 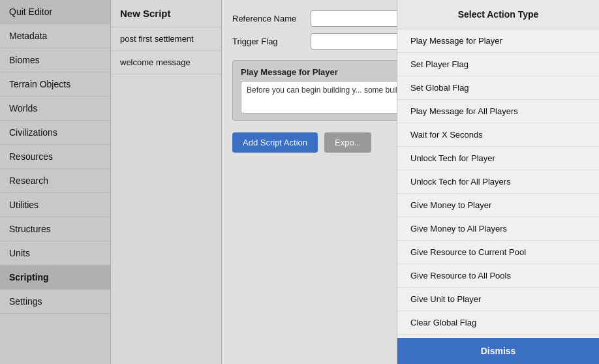 I want to click on dropdown-item: Play Message for All Players, so click(x=499, y=112).